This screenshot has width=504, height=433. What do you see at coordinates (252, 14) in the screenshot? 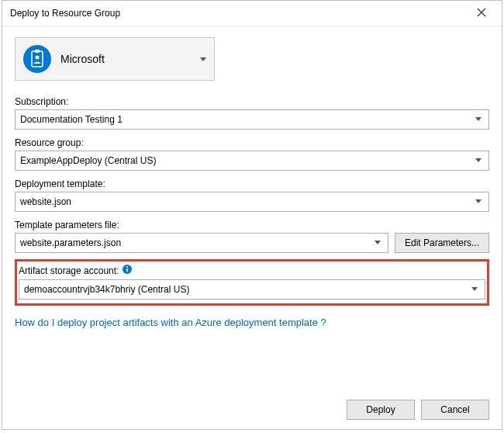
I see `titlebar: Deploy to Resource Group` at bounding box center [252, 14].